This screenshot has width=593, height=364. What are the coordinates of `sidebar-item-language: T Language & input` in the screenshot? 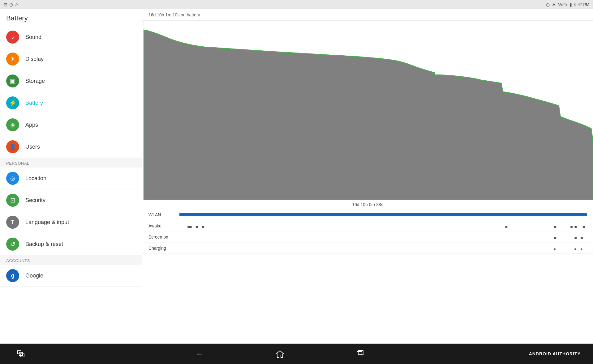 It's located at (71, 222).